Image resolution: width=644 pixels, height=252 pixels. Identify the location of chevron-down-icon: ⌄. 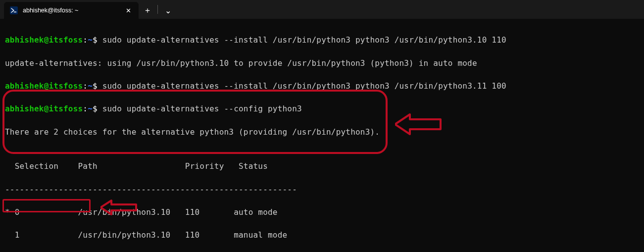
(168, 11).